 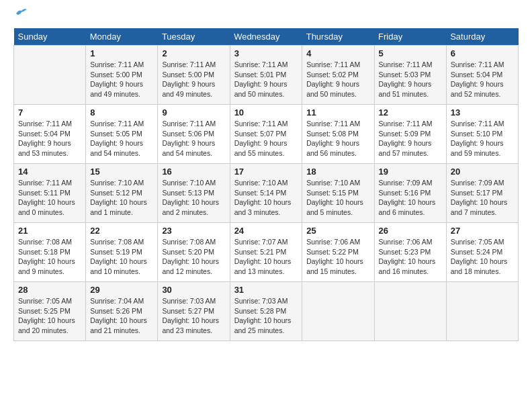 I want to click on day-cell: 17Sunrise: 7:10 AMSunset: 5:14 PMDayligh…, so click(x=266, y=193).